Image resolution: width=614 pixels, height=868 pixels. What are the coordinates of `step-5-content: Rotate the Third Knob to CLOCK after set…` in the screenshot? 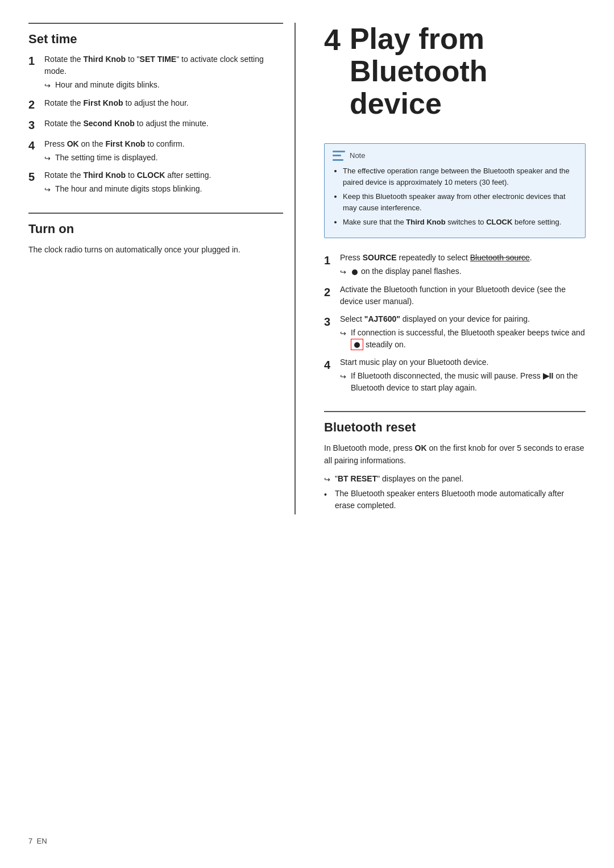 It's located at (164, 182).